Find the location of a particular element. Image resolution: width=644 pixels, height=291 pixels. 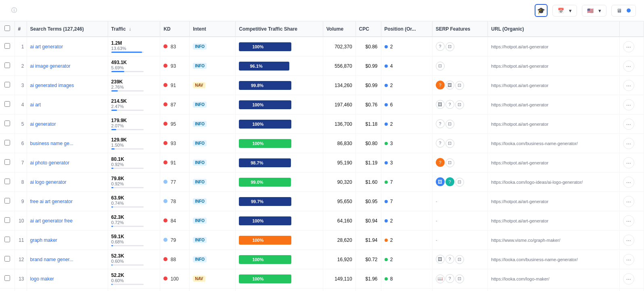

keyword-link: free ai art generator is located at coordinates (52, 202).